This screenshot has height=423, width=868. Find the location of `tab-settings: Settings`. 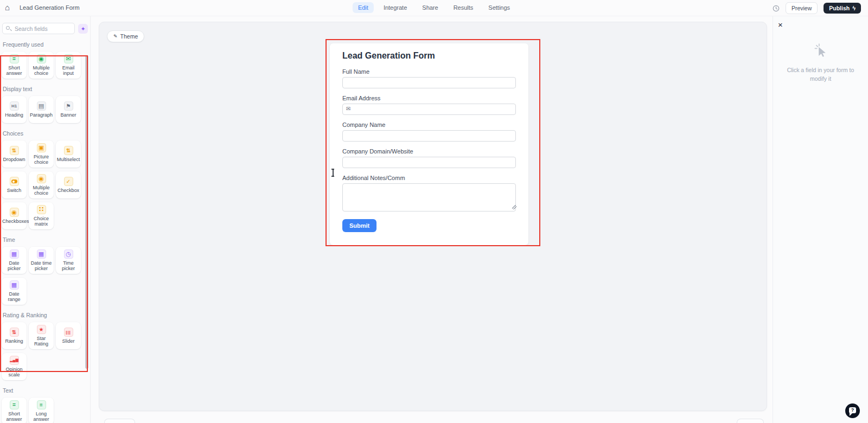

tab-settings: Settings is located at coordinates (499, 8).